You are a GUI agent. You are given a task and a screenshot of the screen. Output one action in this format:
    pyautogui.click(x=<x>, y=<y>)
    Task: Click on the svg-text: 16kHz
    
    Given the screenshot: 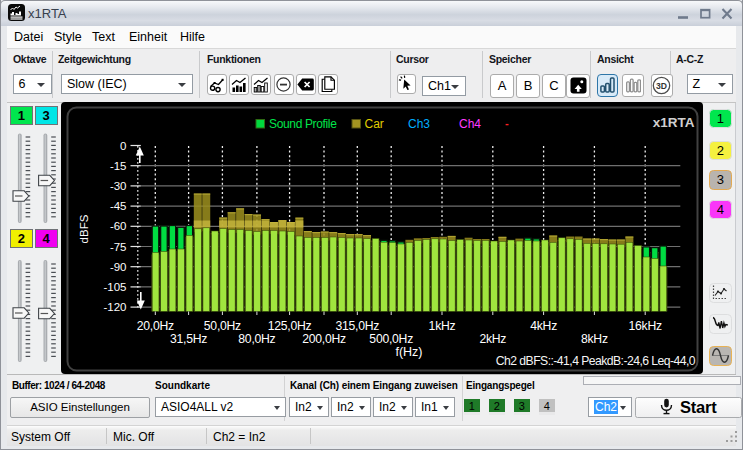 What is the action you would take?
    pyautogui.click(x=646, y=326)
    